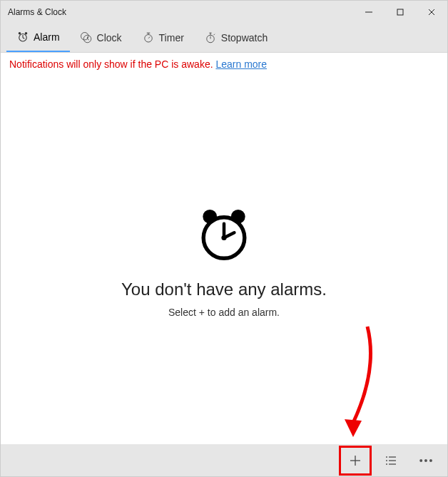  I want to click on clock-icon, so click(86, 38).